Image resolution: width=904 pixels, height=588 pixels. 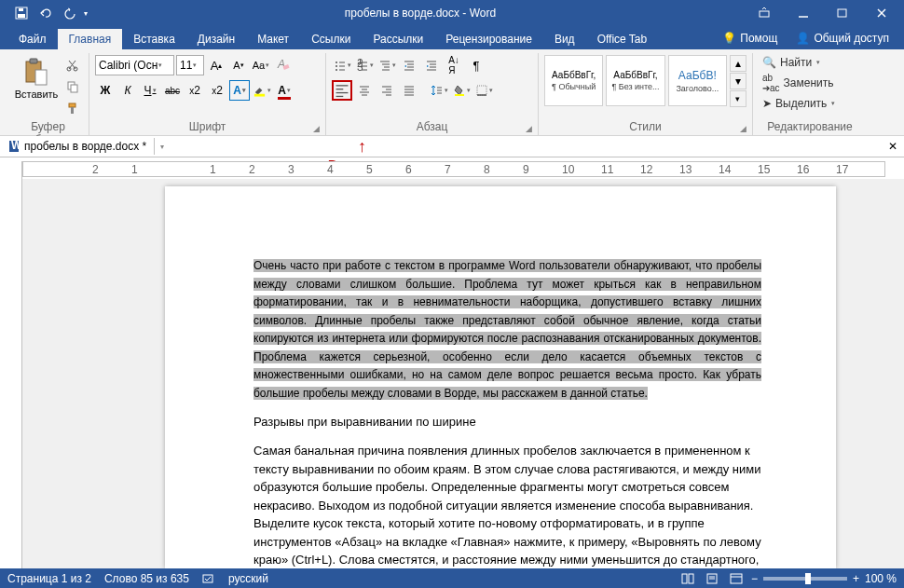 What do you see at coordinates (128, 90) in the screenshot?
I see `italic-icon: К` at bounding box center [128, 90].